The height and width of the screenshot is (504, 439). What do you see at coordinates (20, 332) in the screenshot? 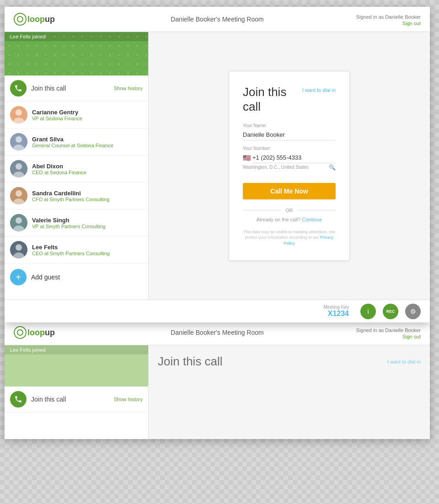
I see `logo-icon-second` at bounding box center [20, 332].